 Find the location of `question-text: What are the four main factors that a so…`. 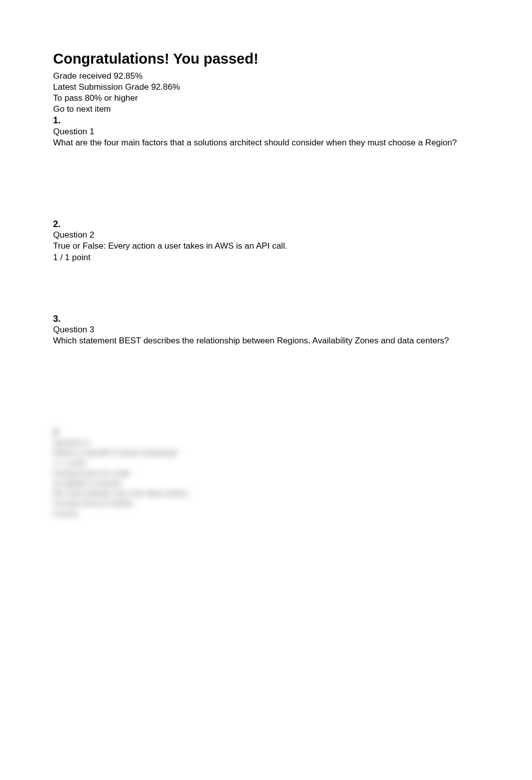

question-text: What are the four main factors that a so… is located at coordinates (258, 143).